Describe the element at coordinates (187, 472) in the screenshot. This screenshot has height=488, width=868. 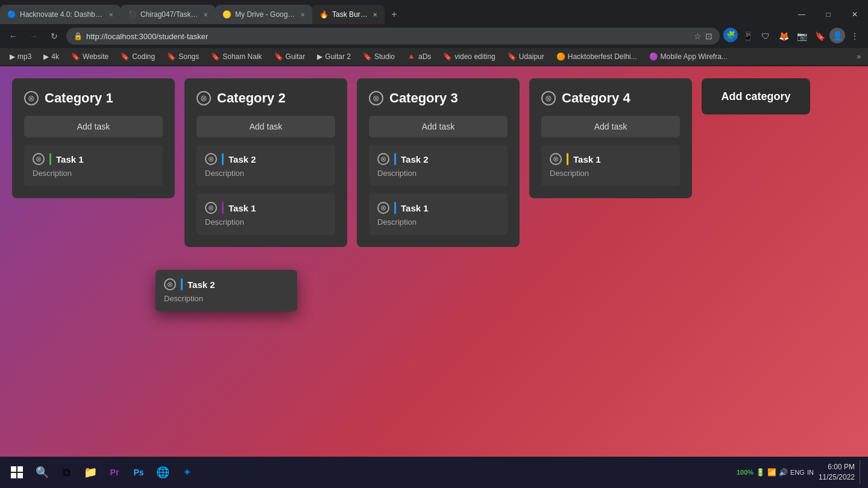
I see `vscode-taskbar-icon: ✦` at that location.